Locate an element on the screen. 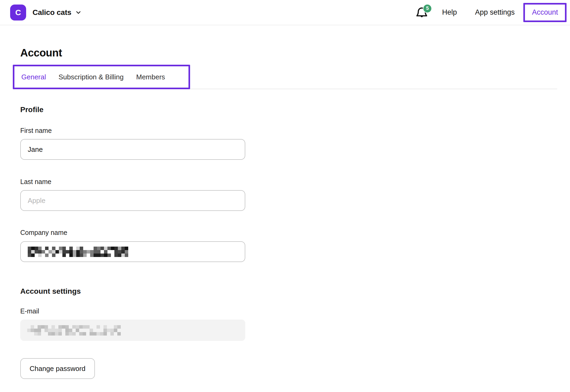  workspace-name: Calico cats is located at coordinates (52, 13).